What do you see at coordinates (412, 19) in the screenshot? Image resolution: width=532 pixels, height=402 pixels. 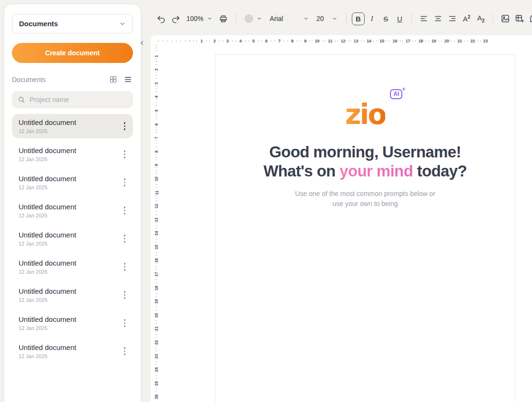 I see `toolbar-divider` at bounding box center [412, 19].